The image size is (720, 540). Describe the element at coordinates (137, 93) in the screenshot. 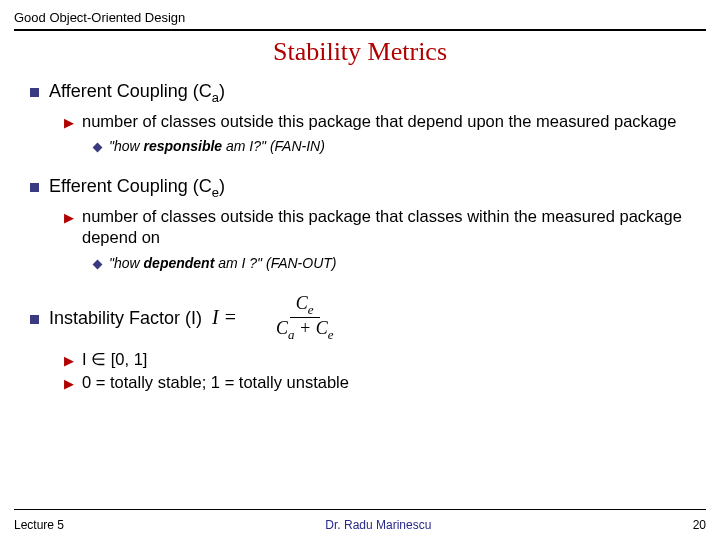

I see `heading-text: Afferent Coupling (Ca)` at that location.